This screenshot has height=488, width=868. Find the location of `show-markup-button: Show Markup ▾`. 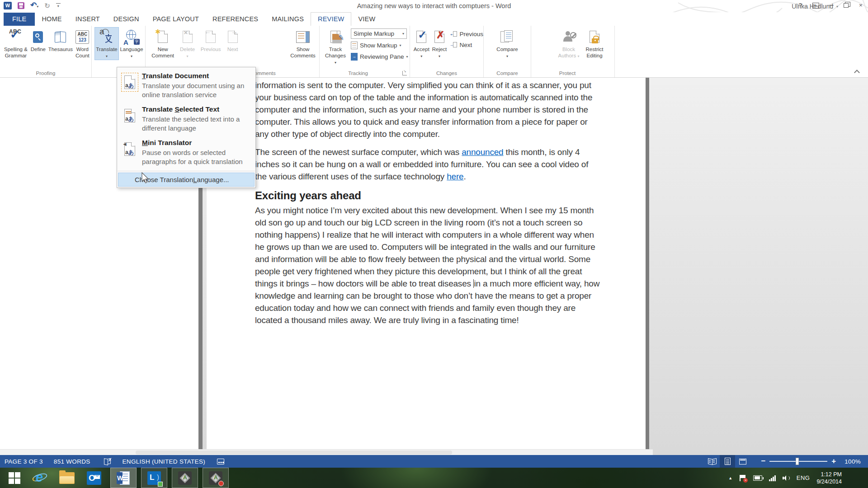

show-markup-button: Show Markup ▾ is located at coordinates (380, 45).